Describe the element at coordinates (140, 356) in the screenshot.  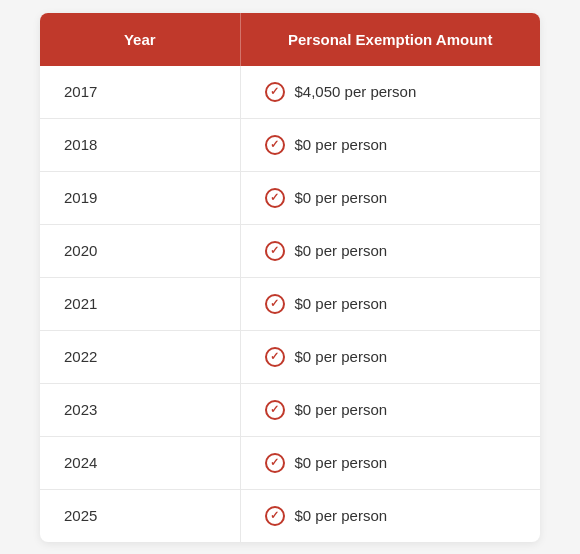
I see `year-cell: 2022` at that location.